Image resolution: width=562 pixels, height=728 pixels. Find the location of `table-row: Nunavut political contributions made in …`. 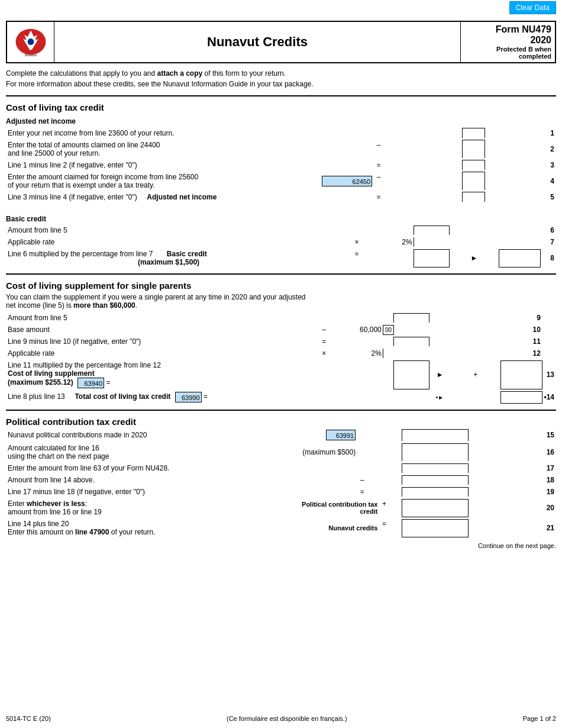

table-row: Nunavut political contributions made in … is located at coordinates (281, 435).